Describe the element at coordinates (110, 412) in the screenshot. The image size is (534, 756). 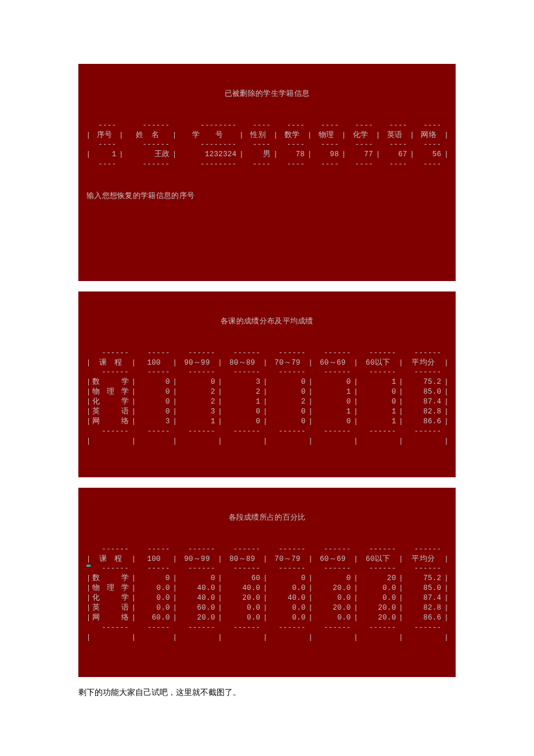
I see `cell: 英 语` at that location.